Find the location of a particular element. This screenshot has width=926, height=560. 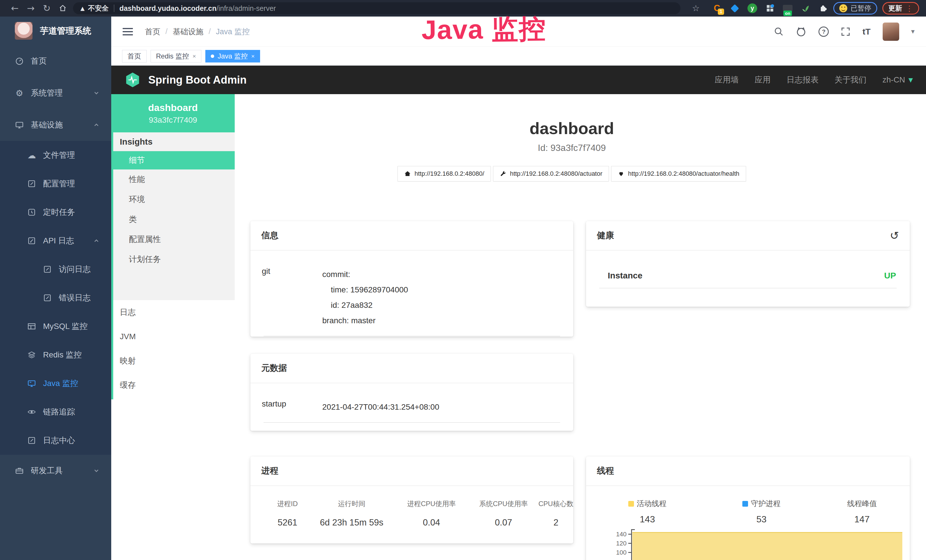

chrome-update-button: 更新 ⋮ is located at coordinates (901, 8).